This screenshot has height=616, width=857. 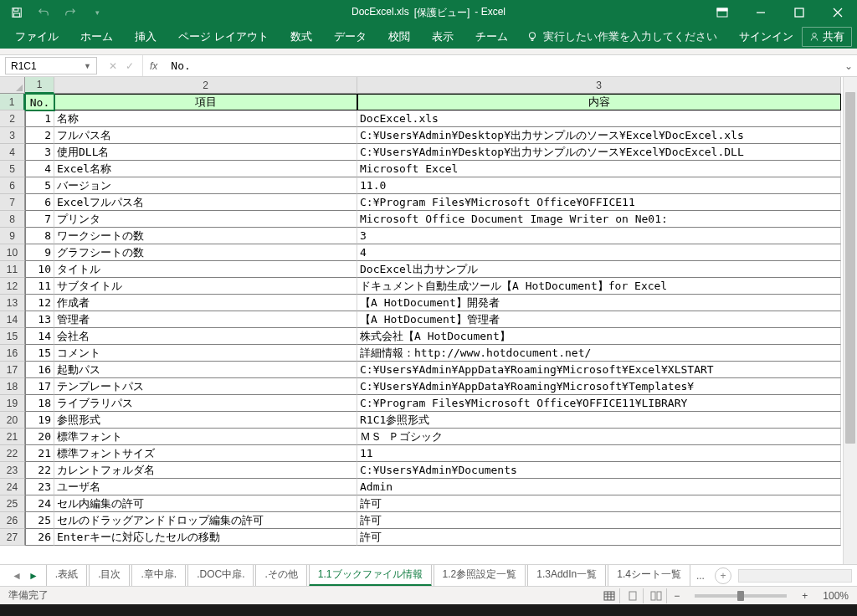 What do you see at coordinates (40, 537) in the screenshot?
I see `cell-no: 26` at bounding box center [40, 537].